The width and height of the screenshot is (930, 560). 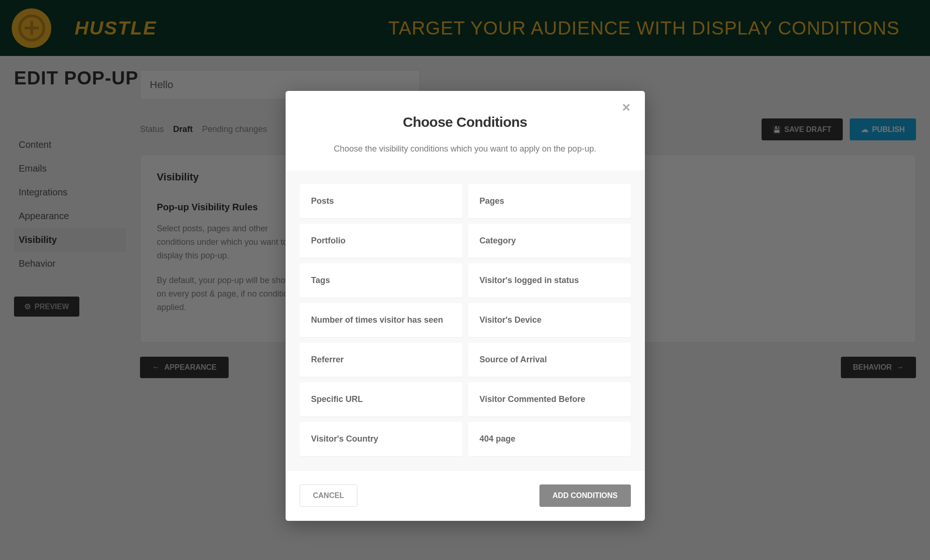 What do you see at coordinates (381, 360) in the screenshot?
I see `condition-referrer: Referrer` at bounding box center [381, 360].